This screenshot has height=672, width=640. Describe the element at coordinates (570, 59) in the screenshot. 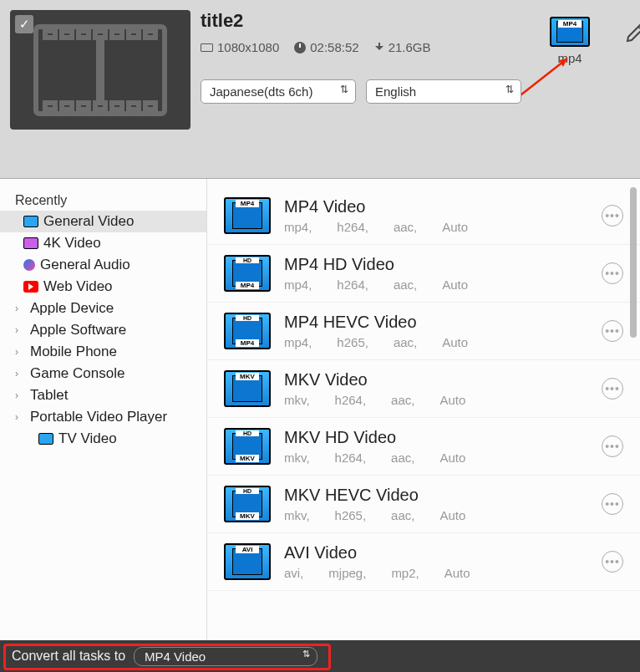

I see `format-label: mp4` at that location.